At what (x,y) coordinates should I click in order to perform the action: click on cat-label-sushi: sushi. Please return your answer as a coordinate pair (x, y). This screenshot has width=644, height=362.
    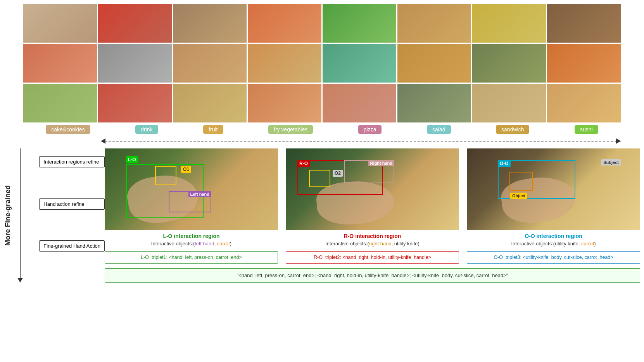
    Looking at the image, I should click on (586, 129).